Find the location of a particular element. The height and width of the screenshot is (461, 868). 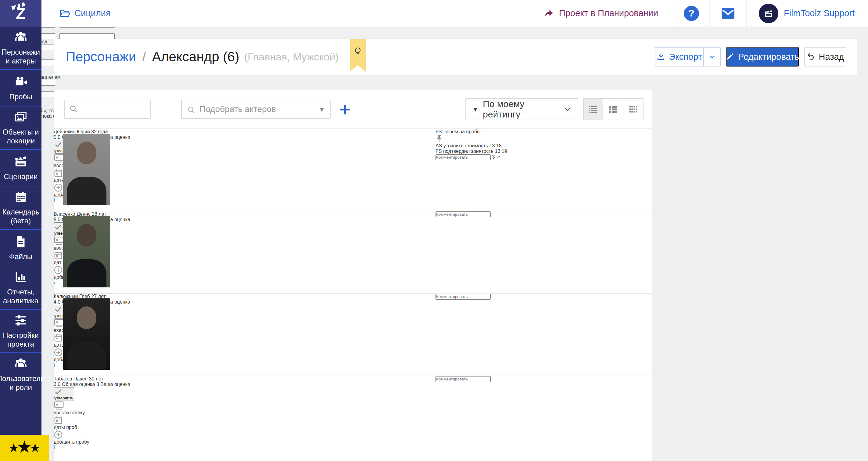

back-button: Назад is located at coordinates (826, 57).